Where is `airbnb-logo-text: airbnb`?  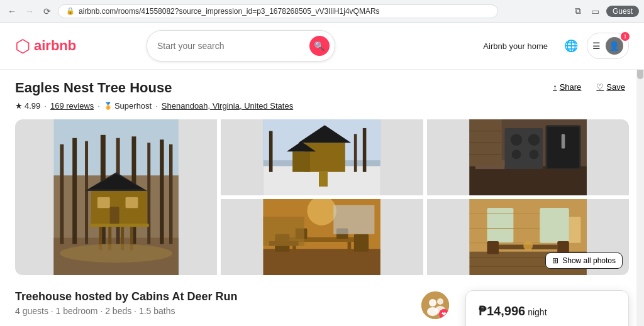
airbnb-logo-text: airbnb is located at coordinates (55, 46).